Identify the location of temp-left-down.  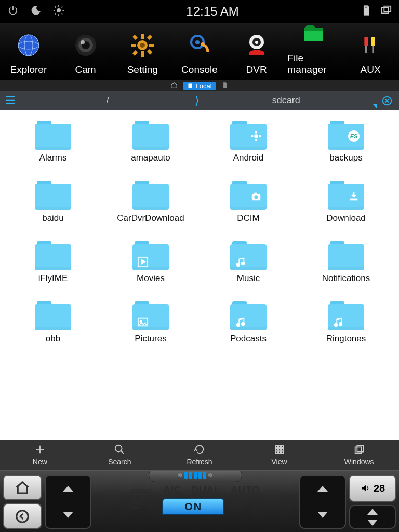
(68, 515).